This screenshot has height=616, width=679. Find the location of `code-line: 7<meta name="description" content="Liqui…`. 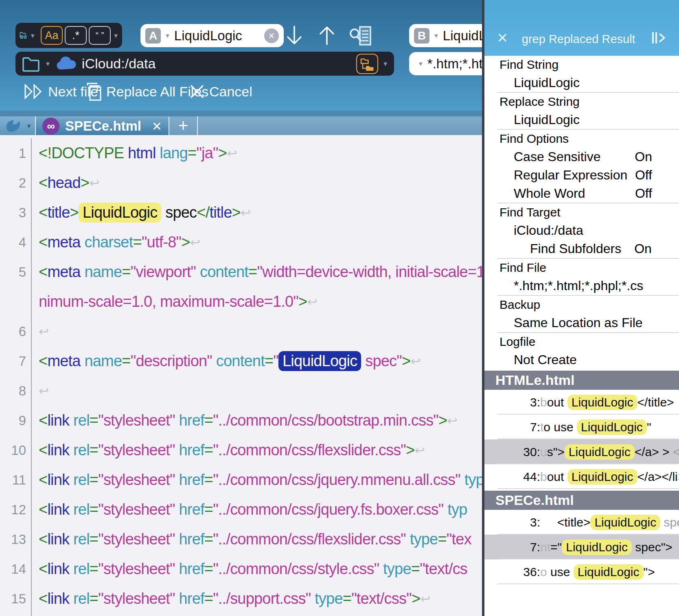

code-line: 7<meta name="description" content="Liqui… is located at coordinates (241, 361).